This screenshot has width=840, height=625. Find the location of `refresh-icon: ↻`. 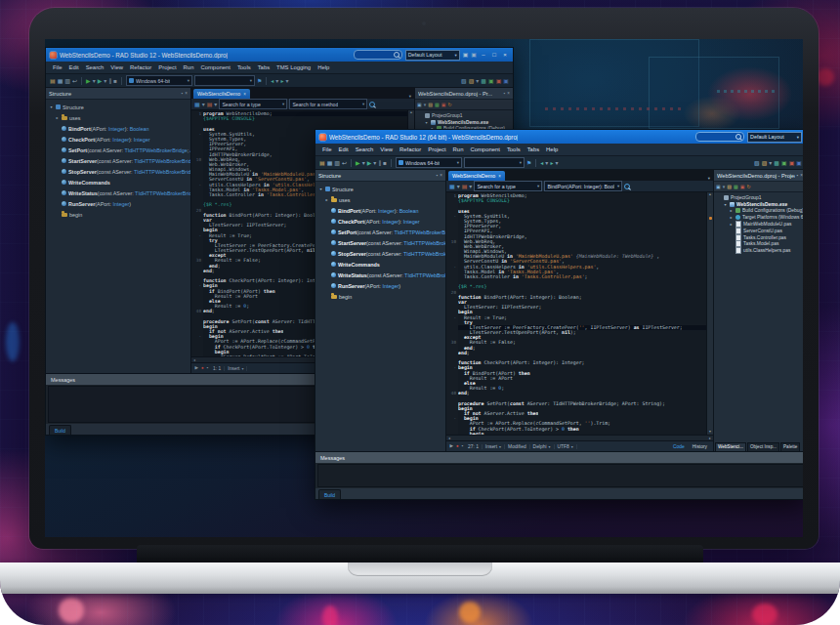

refresh-icon: ↻ is located at coordinates (748, 188).